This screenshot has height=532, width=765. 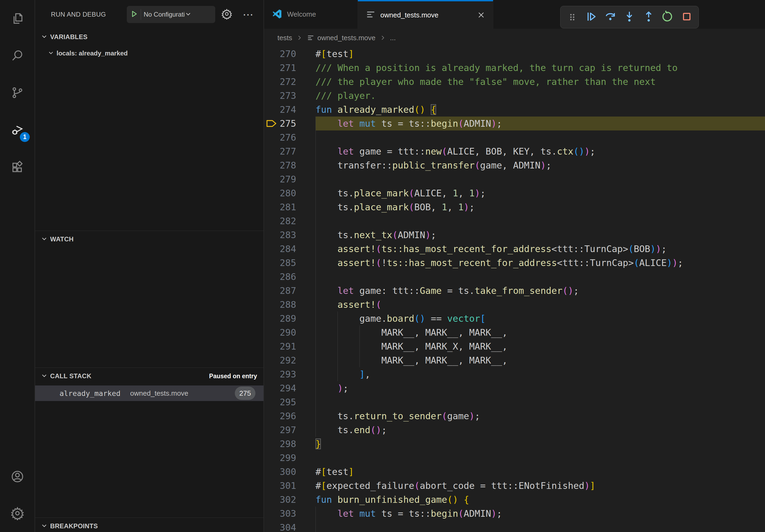 What do you see at coordinates (290, 305) in the screenshot?
I see `line-number: 288` at bounding box center [290, 305].